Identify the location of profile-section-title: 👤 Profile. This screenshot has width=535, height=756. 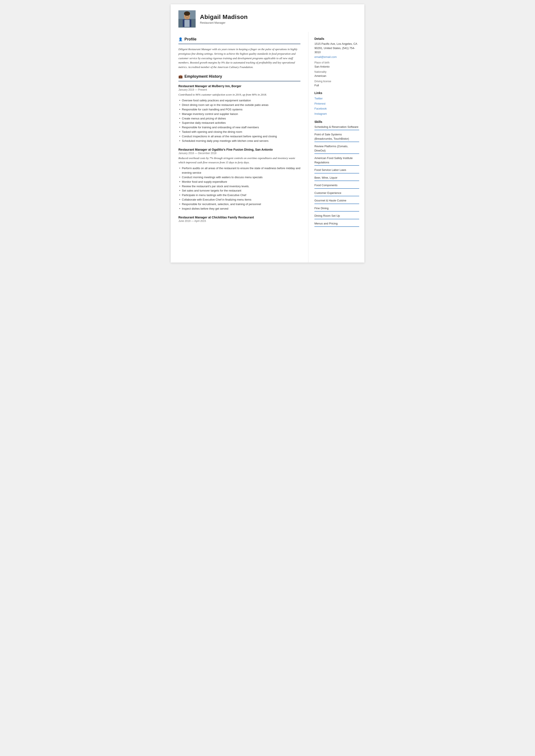
(239, 39).